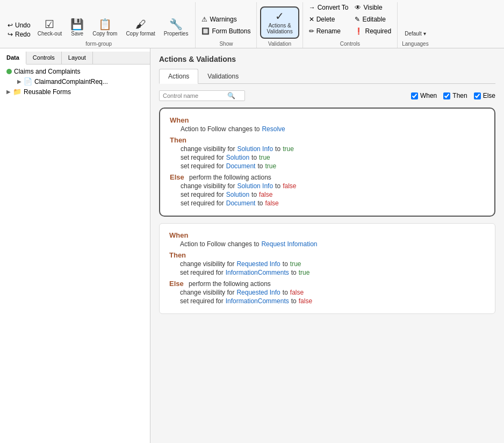 The height and width of the screenshot is (443, 504). I want to click on tab-controls: Controls, so click(44, 58).